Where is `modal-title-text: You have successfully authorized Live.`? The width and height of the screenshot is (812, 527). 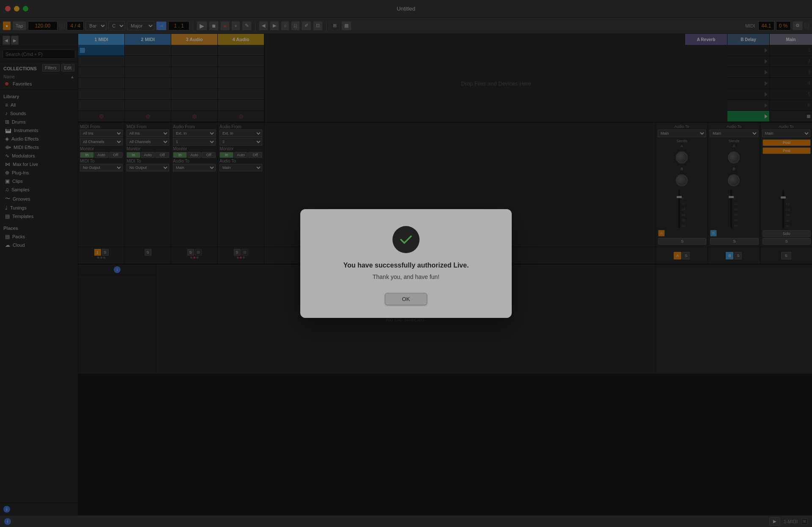
modal-title-text: You have successfully authorized Live. is located at coordinates (406, 265).